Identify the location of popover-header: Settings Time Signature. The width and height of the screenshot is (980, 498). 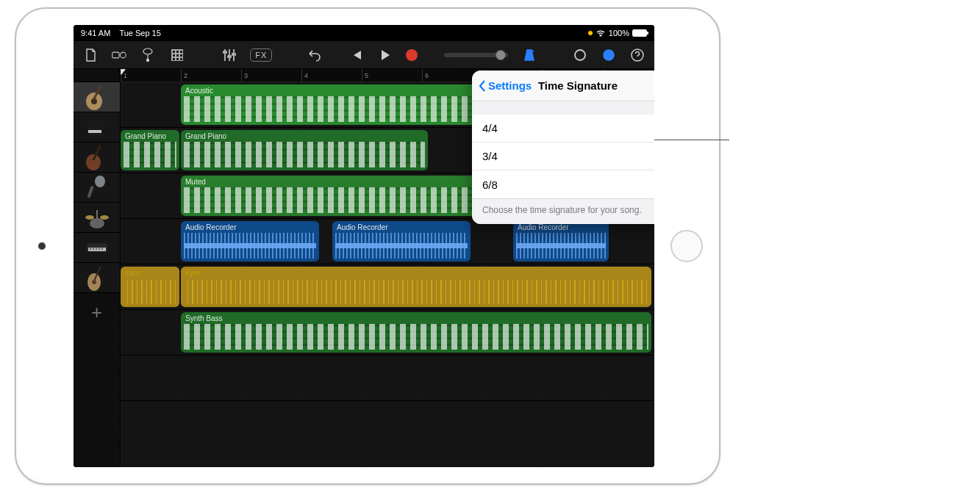
(563, 86).